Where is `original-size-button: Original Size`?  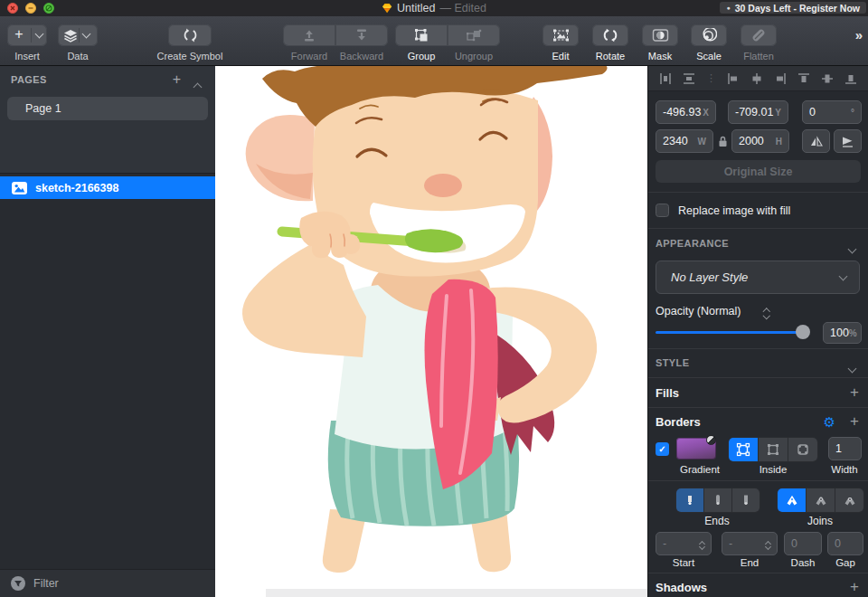 original-size-button: Original Size is located at coordinates (758, 172).